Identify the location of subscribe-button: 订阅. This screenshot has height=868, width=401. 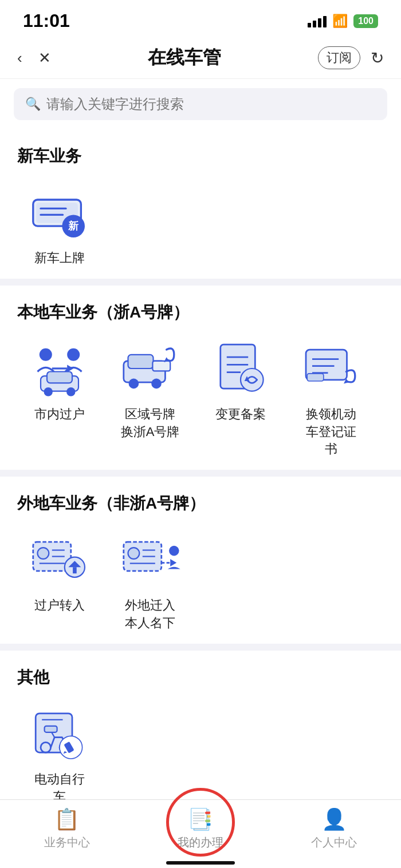
(339, 58).